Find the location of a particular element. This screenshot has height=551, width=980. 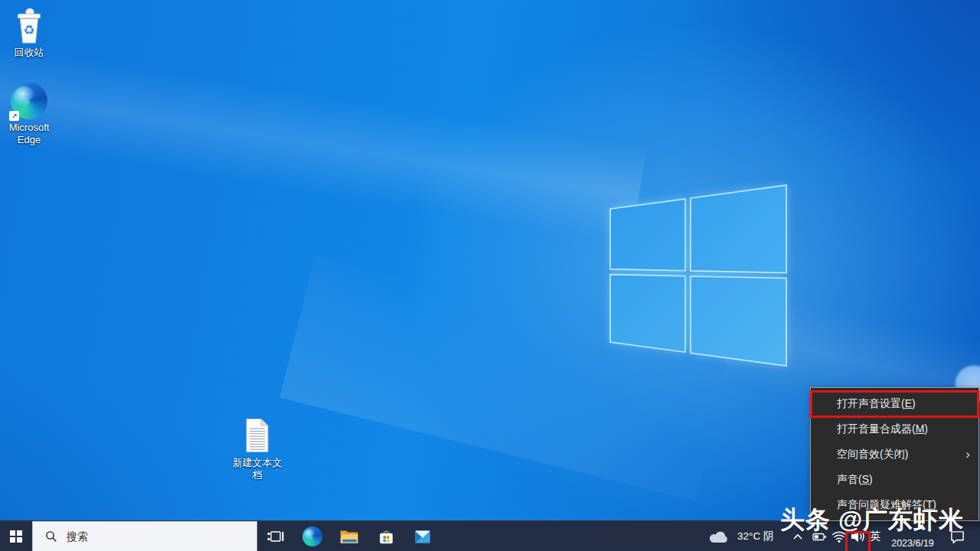

watermark-text: 头条 @广东虾米 is located at coordinates (872, 520).